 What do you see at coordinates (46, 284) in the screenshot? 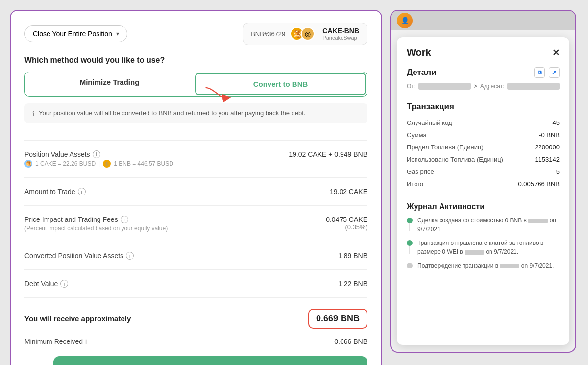
I see `debt-label: Debt Value i` at bounding box center [46, 284].